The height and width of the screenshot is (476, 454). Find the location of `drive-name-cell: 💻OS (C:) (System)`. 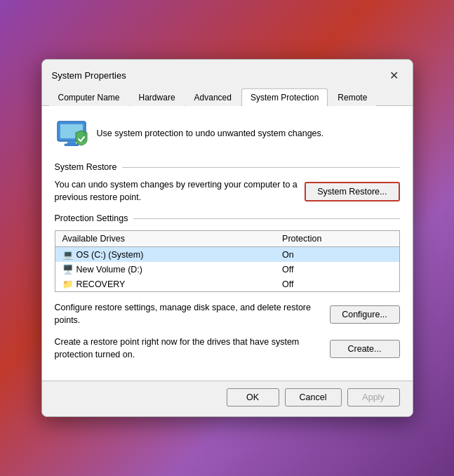

drive-name-cell: 💻OS (C:) (System) is located at coordinates (165, 255).